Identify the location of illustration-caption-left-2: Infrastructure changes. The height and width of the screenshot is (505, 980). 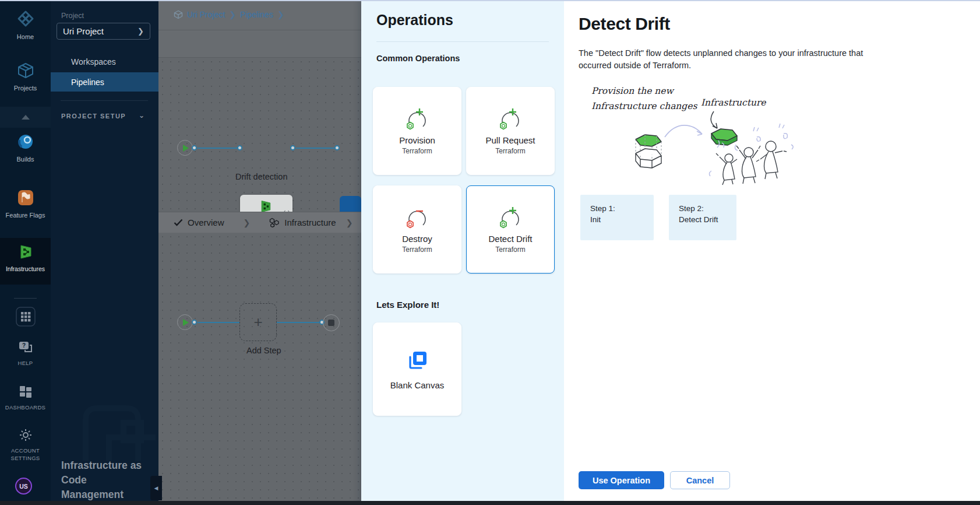
(644, 106).